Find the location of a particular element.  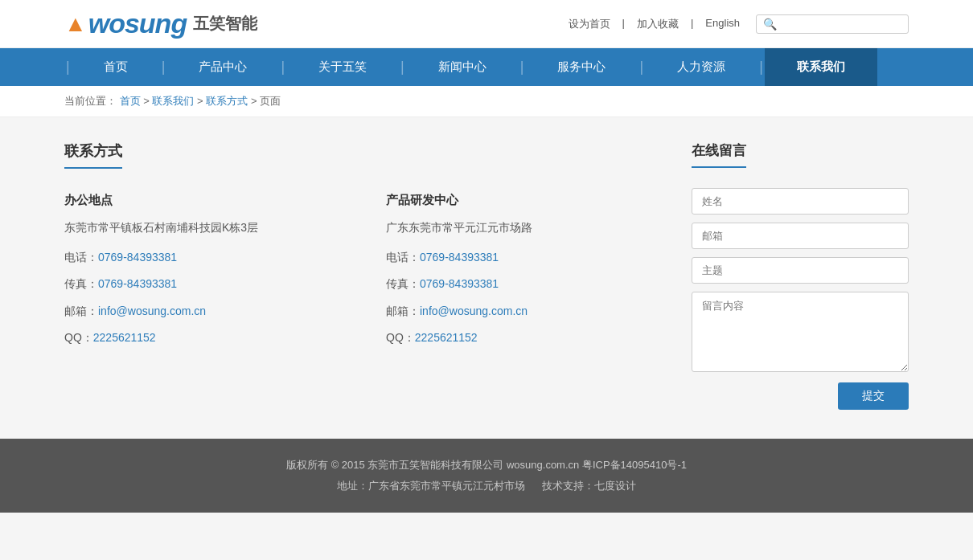

form-message-textarea is located at coordinates (800, 332).